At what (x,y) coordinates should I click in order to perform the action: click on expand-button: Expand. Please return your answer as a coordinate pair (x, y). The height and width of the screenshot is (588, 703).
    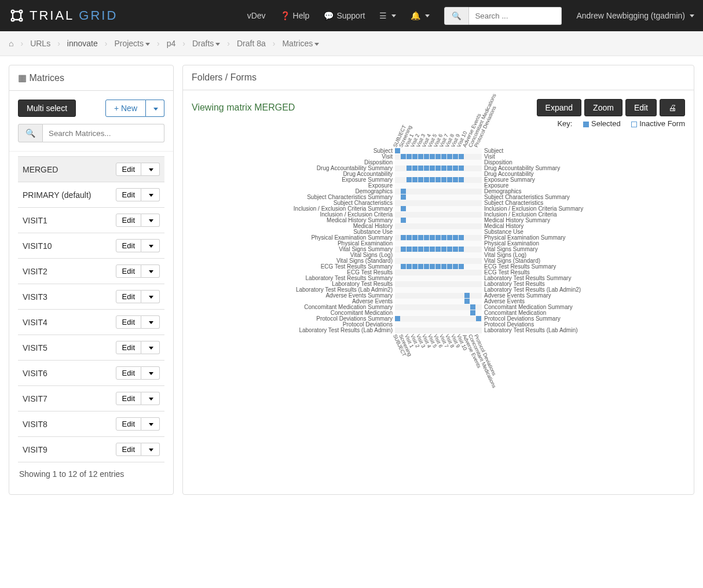
    Looking at the image, I should click on (559, 108).